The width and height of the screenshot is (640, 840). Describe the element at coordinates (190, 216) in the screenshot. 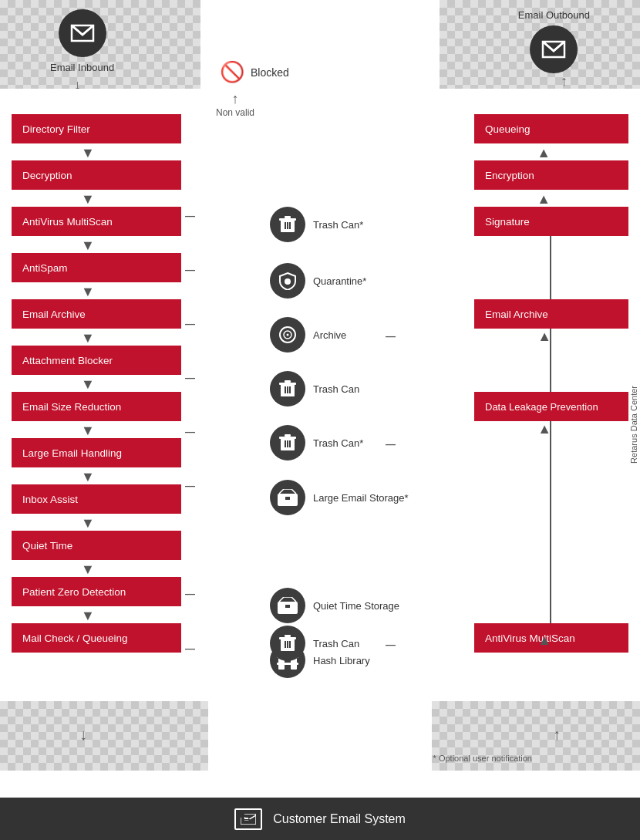

I see `dash-antivirus-left: —` at that location.